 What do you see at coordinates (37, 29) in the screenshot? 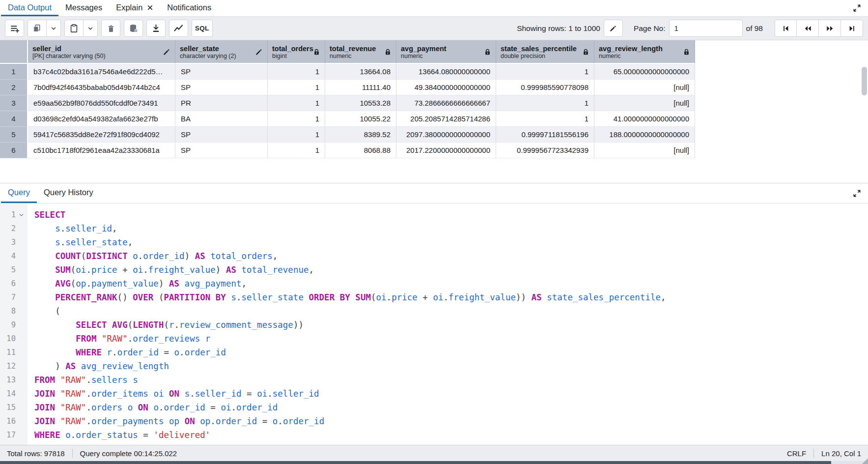
I see `copy-button` at bounding box center [37, 29].